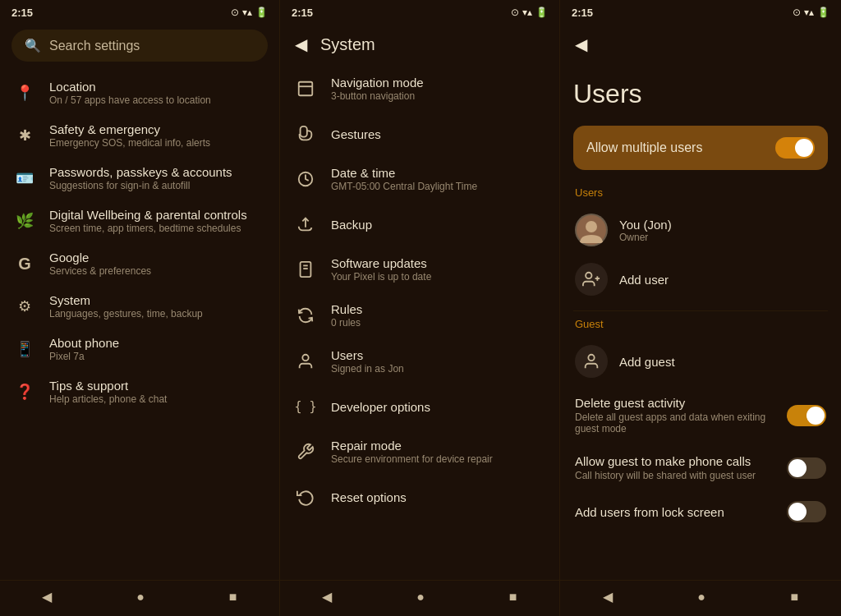 The width and height of the screenshot is (841, 616). What do you see at coordinates (381, 263) in the screenshot?
I see `sys-title-software: Software updates` at bounding box center [381, 263].